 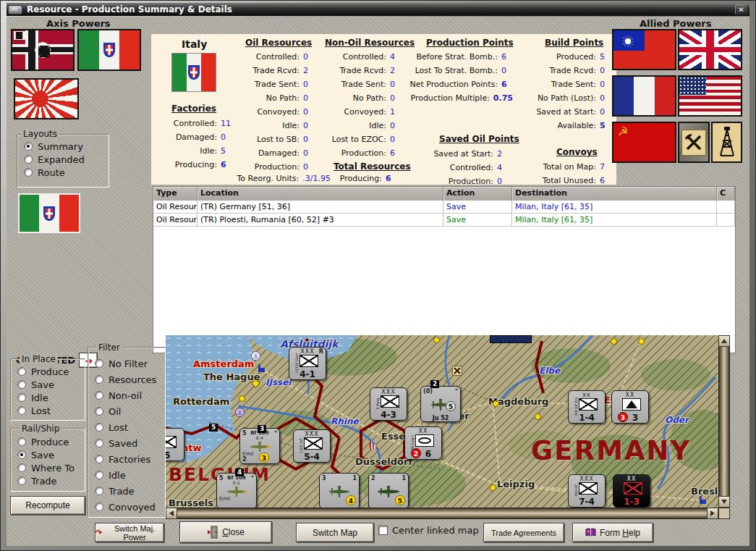 I want to click on japan-flag, so click(x=46, y=98).